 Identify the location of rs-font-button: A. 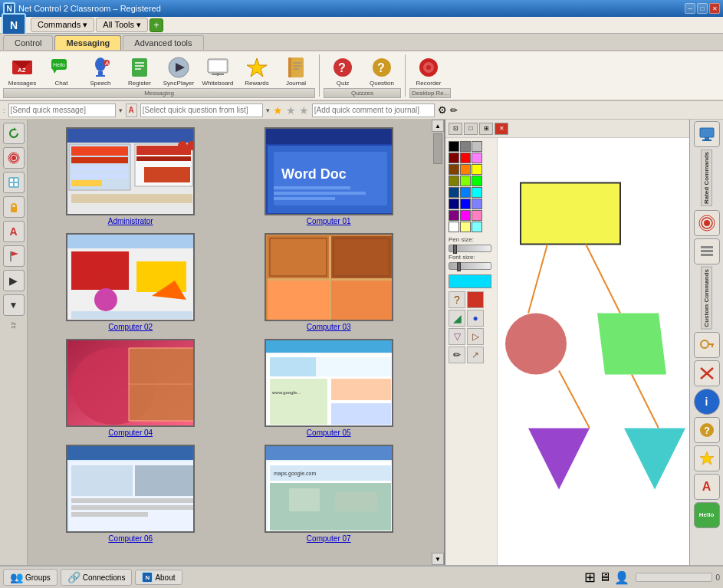
(707, 487).